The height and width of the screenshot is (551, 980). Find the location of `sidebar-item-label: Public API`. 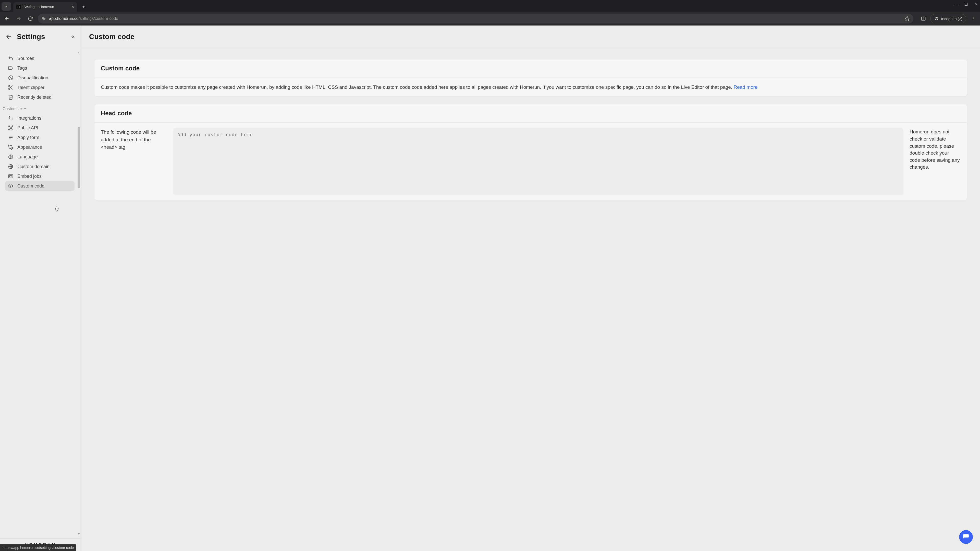

sidebar-item-label: Public API is located at coordinates (28, 128).